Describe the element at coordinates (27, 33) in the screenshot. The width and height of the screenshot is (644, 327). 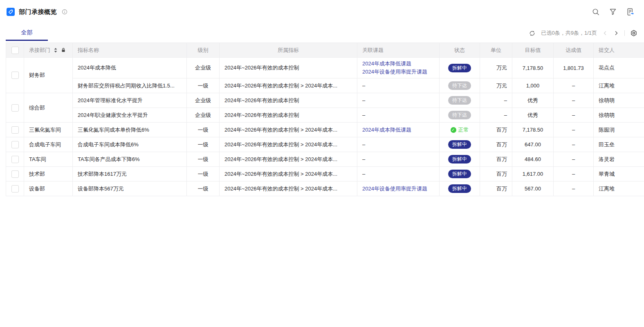
I see `tab-all: 全部` at that location.